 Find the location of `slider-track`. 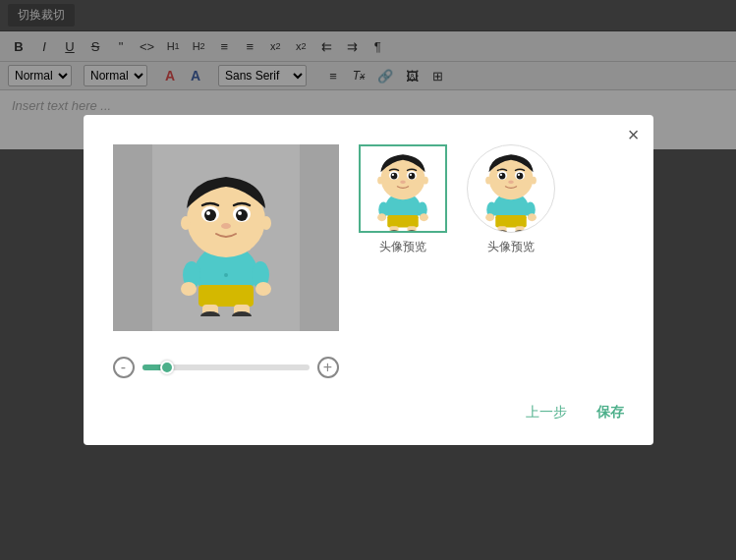

slider-track is located at coordinates (226, 367).